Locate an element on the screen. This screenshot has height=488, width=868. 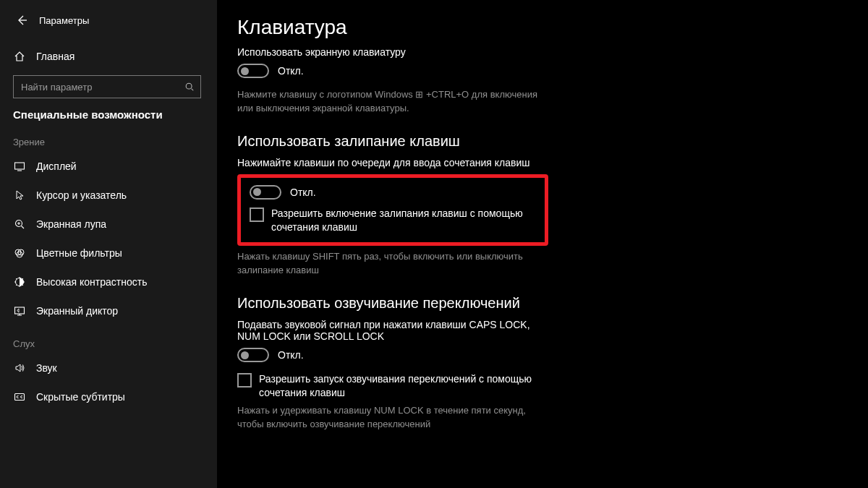
magnifier-icon is located at coordinates (20, 224).